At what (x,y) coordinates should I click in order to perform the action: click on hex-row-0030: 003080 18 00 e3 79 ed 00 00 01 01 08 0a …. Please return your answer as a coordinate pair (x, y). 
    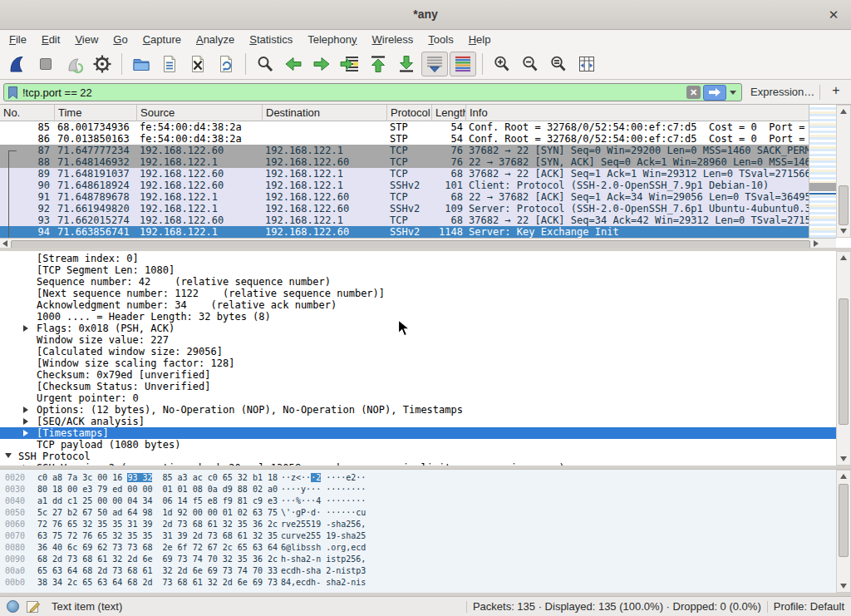
    Looking at the image, I should click on (418, 490).